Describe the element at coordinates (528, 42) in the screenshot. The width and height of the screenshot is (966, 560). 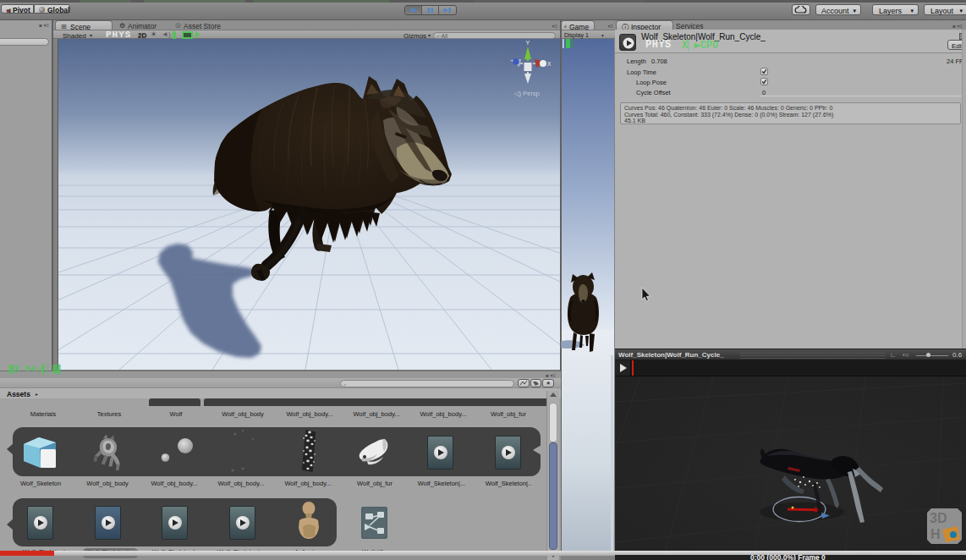
I see `svg-text: Y` at that location.